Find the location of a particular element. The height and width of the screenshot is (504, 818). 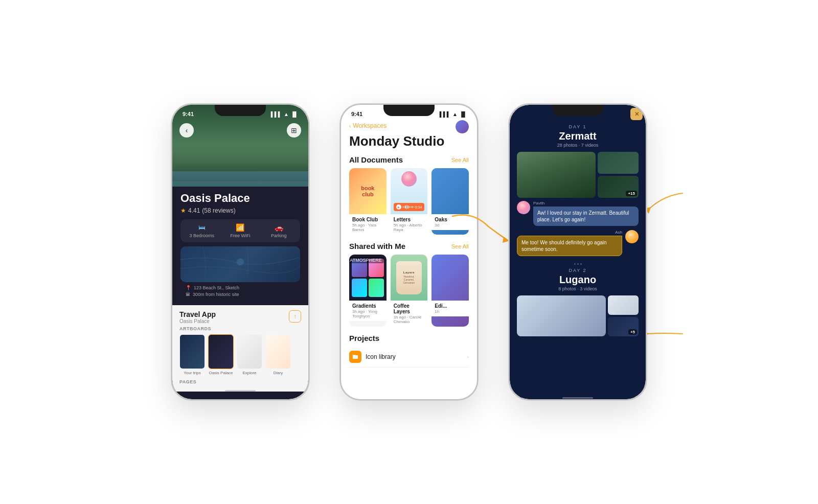

bed-icon: 🛏 is located at coordinates (202, 227).